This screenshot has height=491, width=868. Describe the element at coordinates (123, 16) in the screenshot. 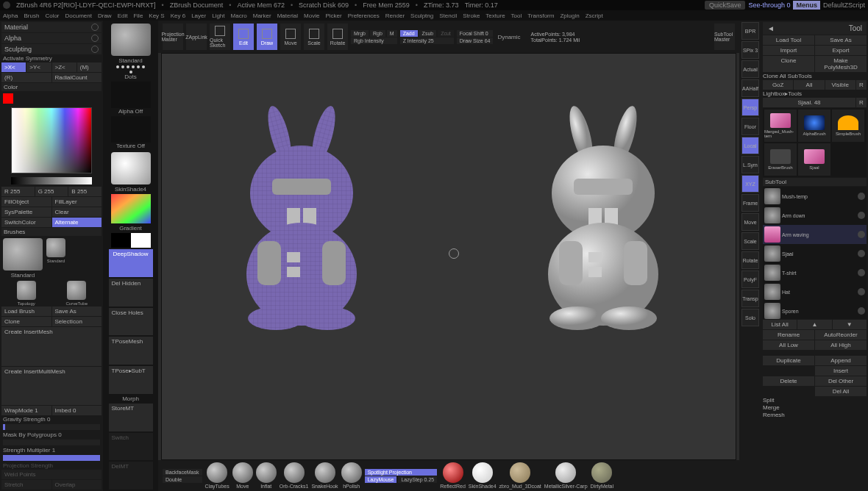

I see `menu-edit: Edit` at that location.